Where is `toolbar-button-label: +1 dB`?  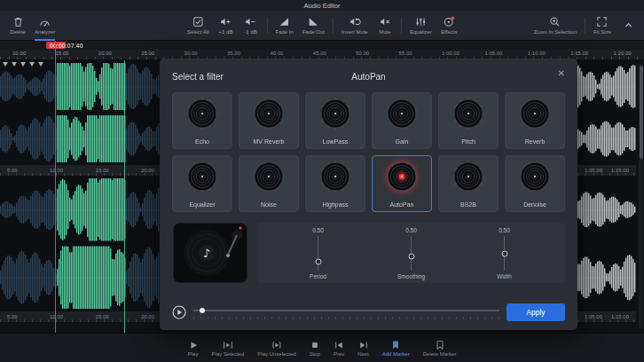
toolbar-button-label: +1 dB is located at coordinates (226, 32).